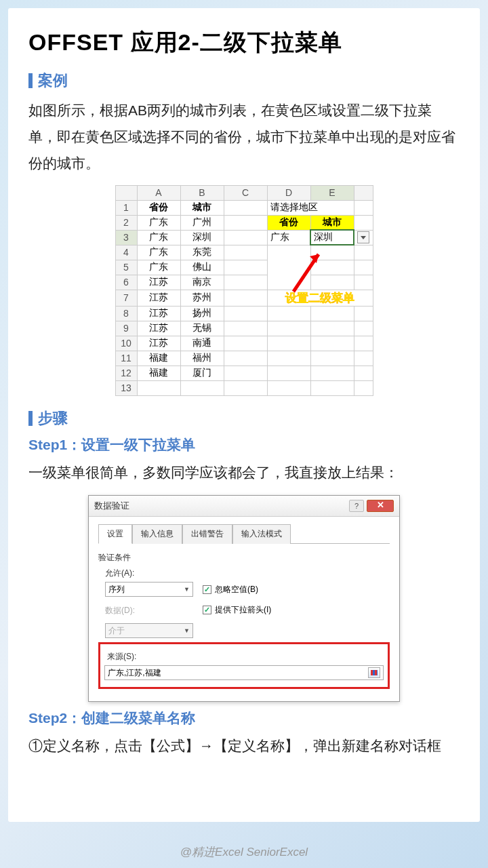 This screenshot has height=868, width=488. Describe the element at coordinates (374, 673) in the screenshot. I see `range-selector-icon` at that location.